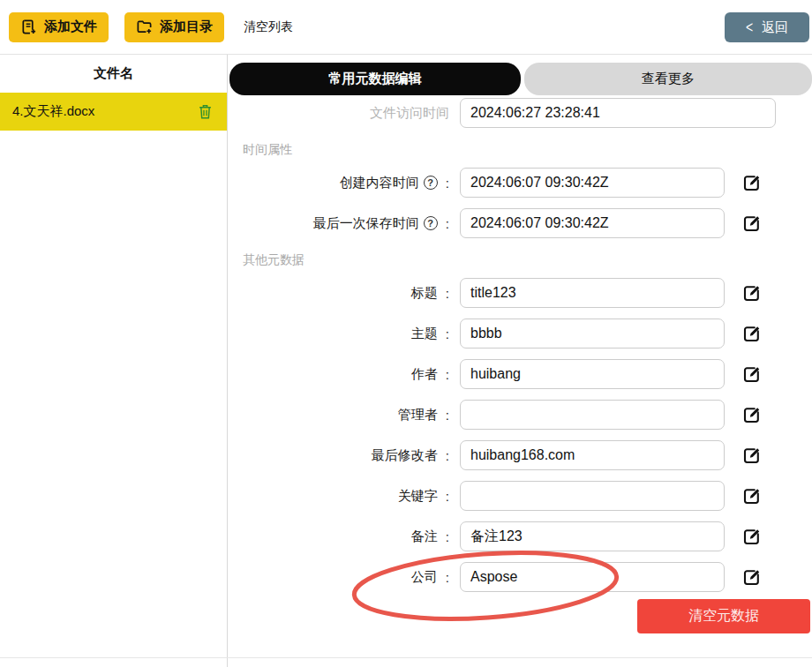  Describe the element at coordinates (592, 415) in the screenshot. I see `input-manager` at that location.